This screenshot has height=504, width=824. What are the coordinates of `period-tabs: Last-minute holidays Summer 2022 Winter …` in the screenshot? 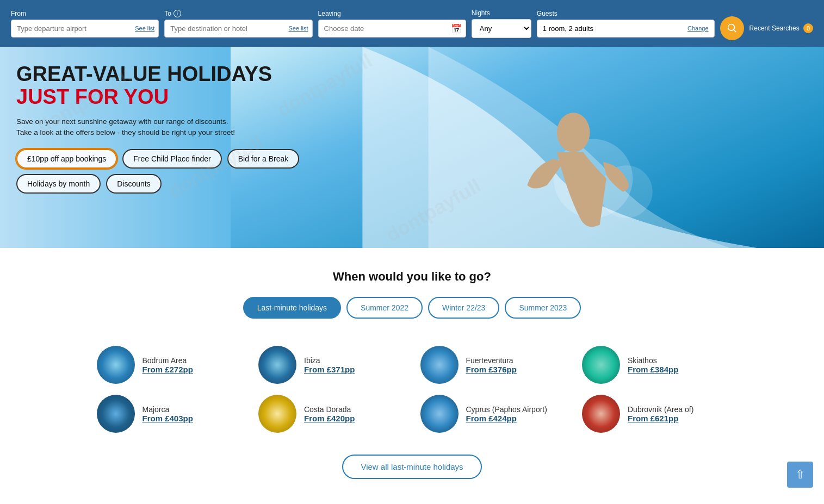 It's located at (412, 308).